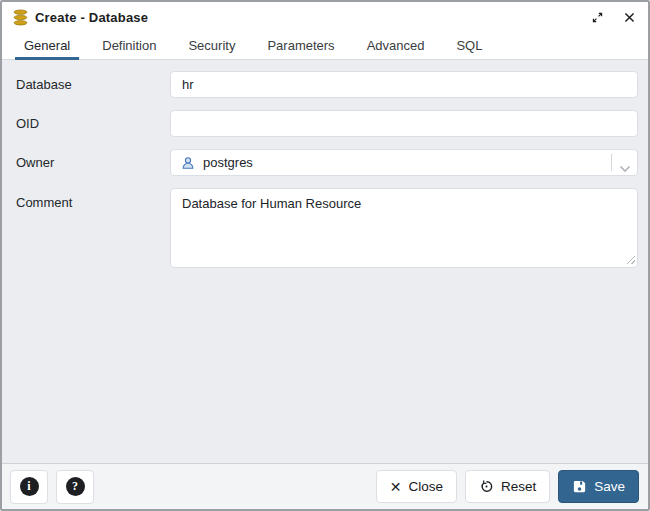 Image resolution: width=650 pixels, height=511 pixels. What do you see at coordinates (93, 228) in the screenshot?
I see `comment-label: Comment` at bounding box center [93, 228].